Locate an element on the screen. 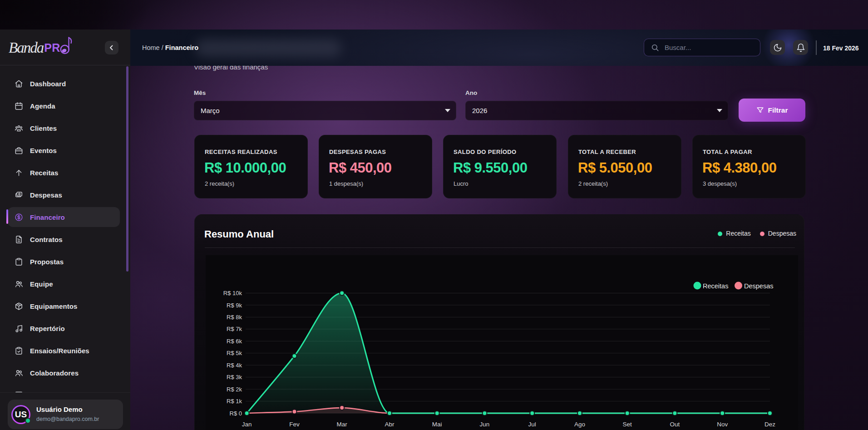 The height and width of the screenshot is (430, 868). svg-text: Ago is located at coordinates (580, 424).